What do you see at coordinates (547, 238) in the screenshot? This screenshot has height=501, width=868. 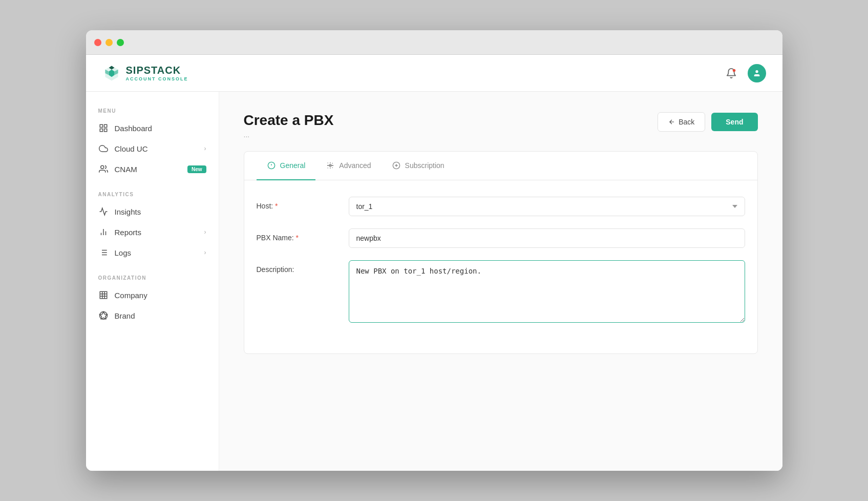 I see `pbx-name-field` at bounding box center [547, 238].